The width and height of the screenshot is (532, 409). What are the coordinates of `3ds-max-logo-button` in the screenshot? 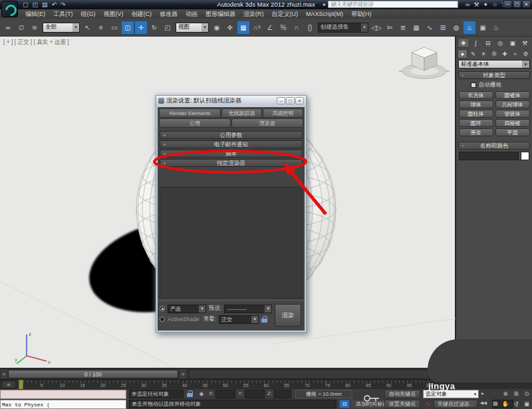 It's located at (9, 9).